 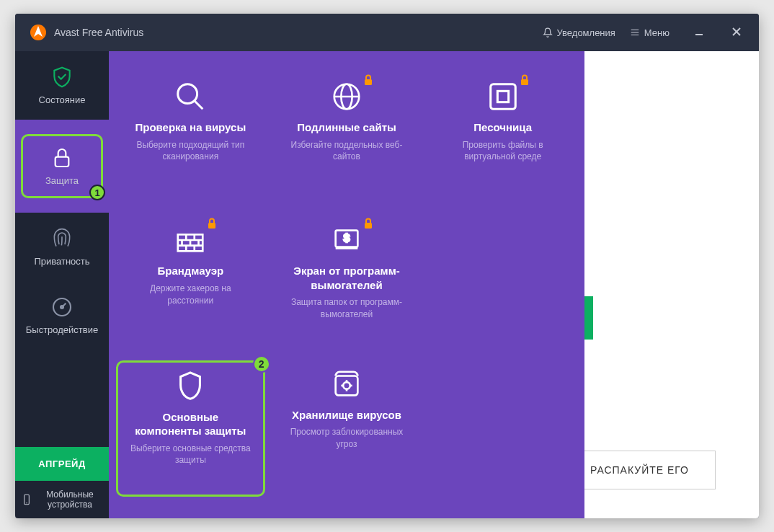 I want to click on tile-core-shields: 2 Основные компоненты защиты Выберите ос…, so click(x=190, y=428).